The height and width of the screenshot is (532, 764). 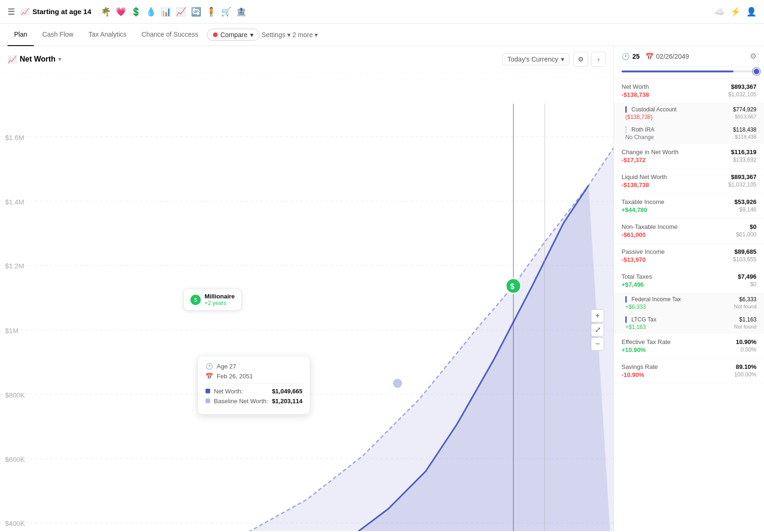 I want to click on metric-base: $1,032,105, so click(x=742, y=94).